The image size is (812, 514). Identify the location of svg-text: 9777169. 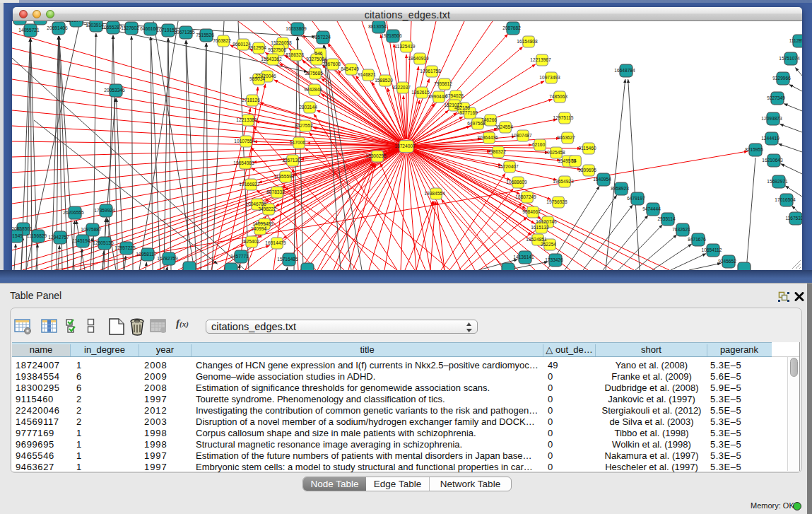
(469, 113).